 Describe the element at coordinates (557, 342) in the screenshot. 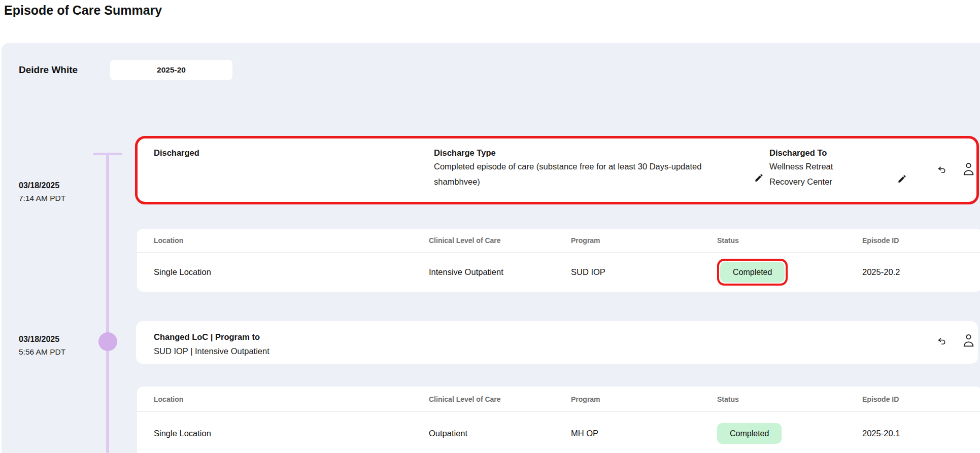

I see `event-card-changed-loc: Changed LoC | Program to SUD IOP | Inten…` at that location.